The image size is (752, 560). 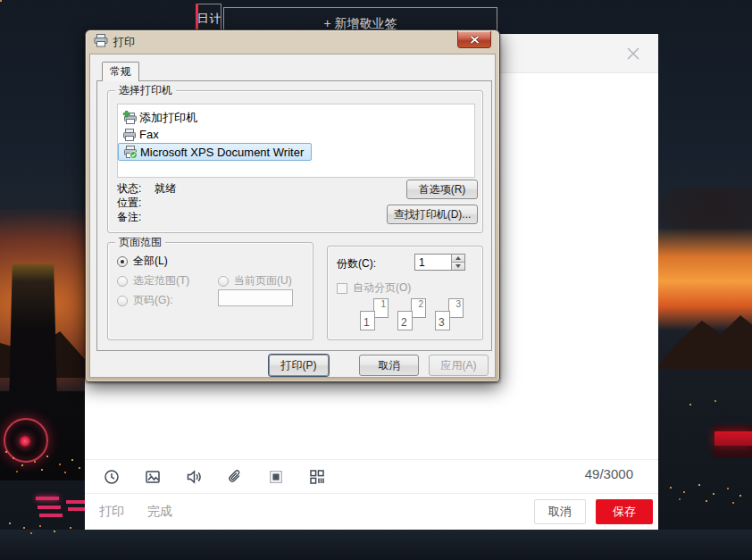 What do you see at coordinates (140, 242) in the screenshot?
I see `group-label: 页面范围` at bounding box center [140, 242].